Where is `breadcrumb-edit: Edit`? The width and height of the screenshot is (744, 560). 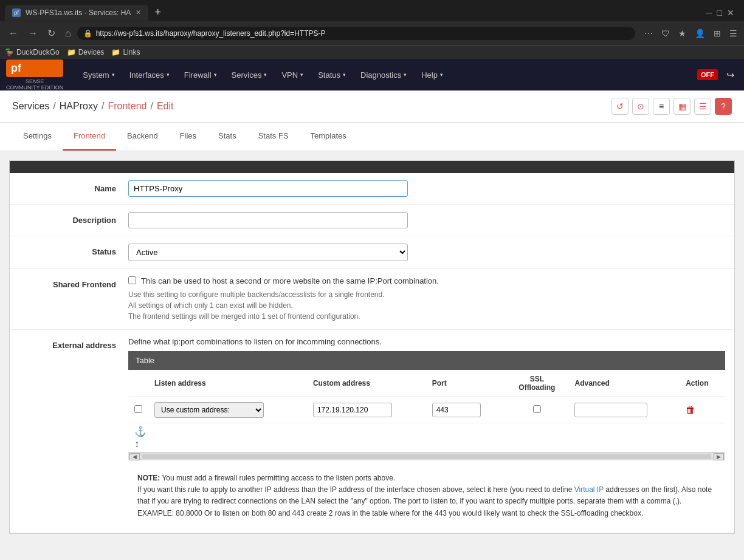
breadcrumb-edit: Edit is located at coordinates (165, 106).